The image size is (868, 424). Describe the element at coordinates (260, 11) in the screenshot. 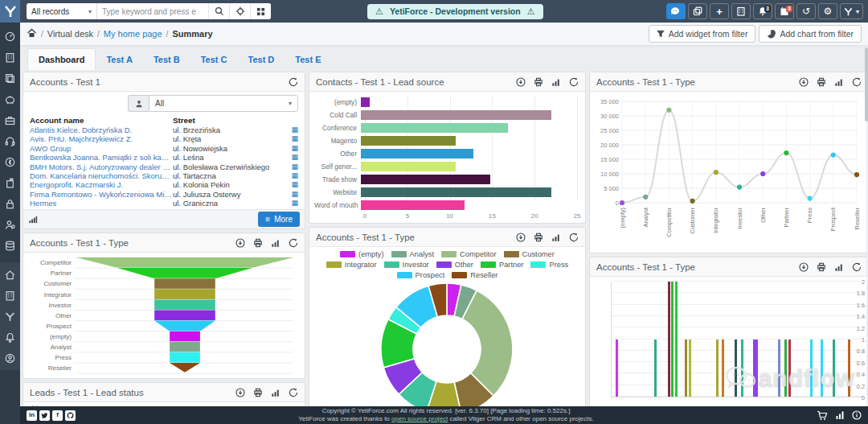

I see `apps-menu-button` at that location.